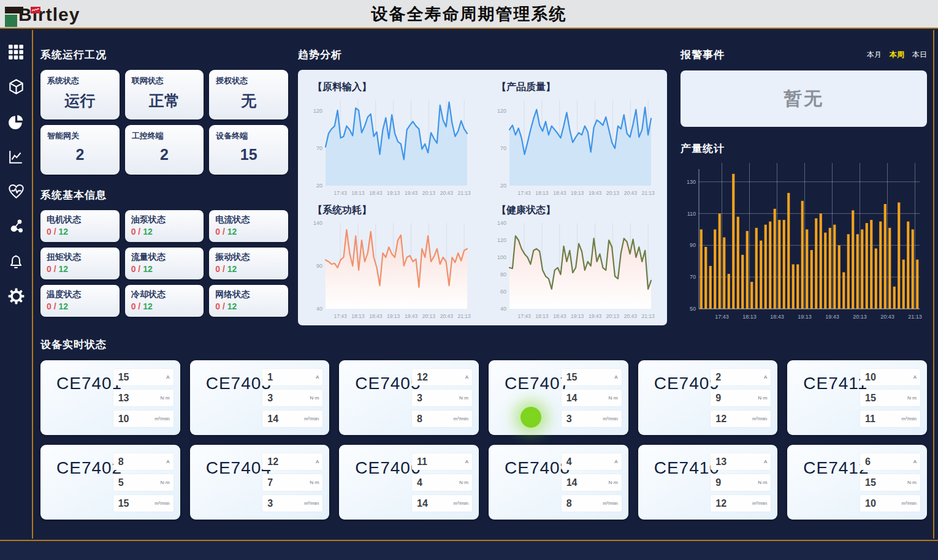 The image size is (938, 560). What do you see at coordinates (17, 284) in the screenshot?
I see `left-icon-rail` at bounding box center [17, 284].